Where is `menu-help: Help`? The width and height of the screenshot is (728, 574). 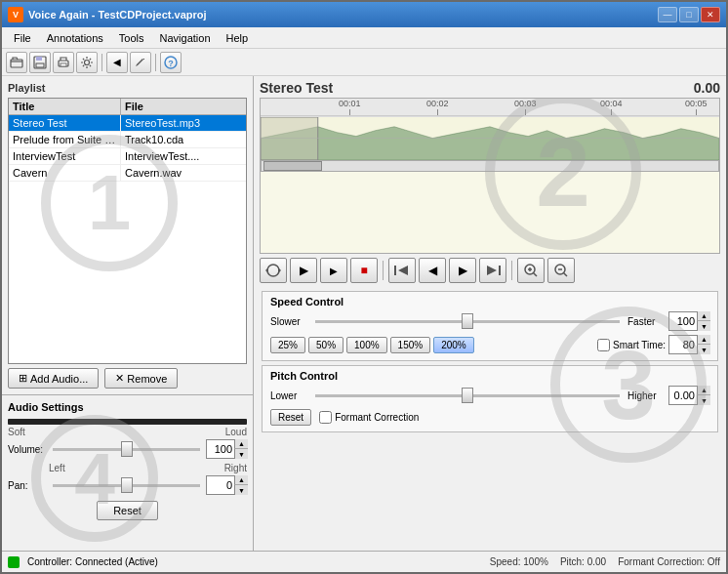 menu-help: Help is located at coordinates (238, 38).